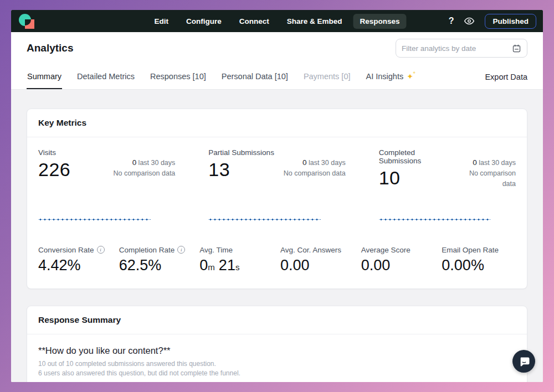 The width and height of the screenshot is (554, 392). What do you see at coordinates (516, 49) in the screenshot?
I see `calendar-icon` at bounding box center [516, 49].